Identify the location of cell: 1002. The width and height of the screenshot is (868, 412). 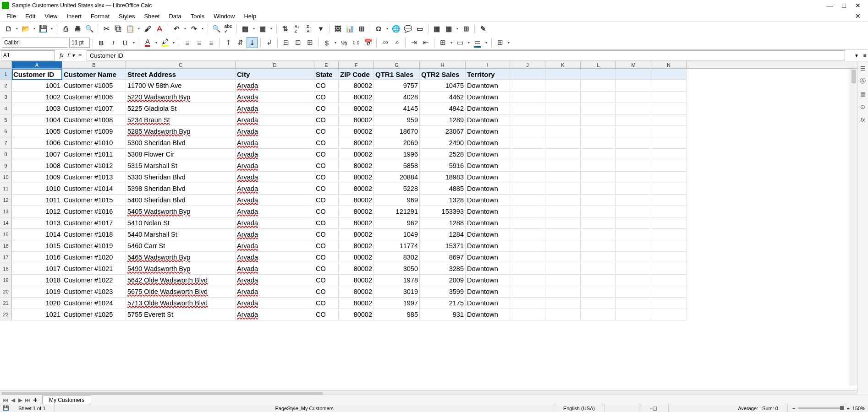
(37, 97).